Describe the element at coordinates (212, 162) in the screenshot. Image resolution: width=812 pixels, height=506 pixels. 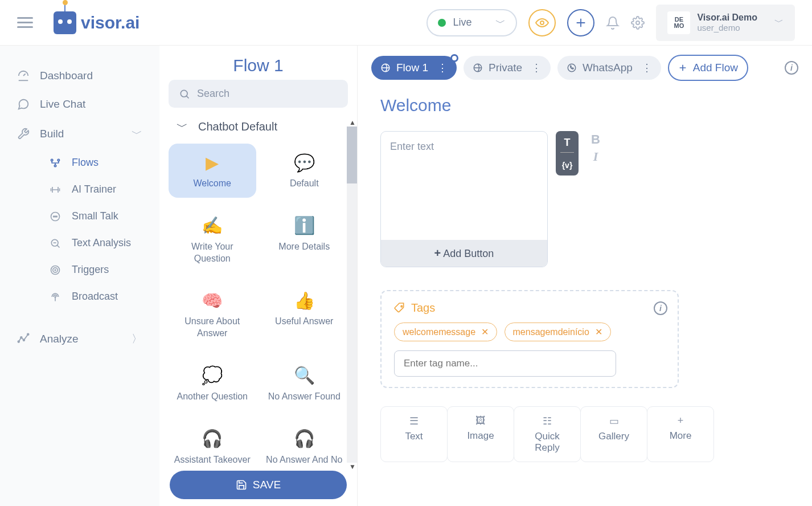
I see `play-icon: ▶` at that location.